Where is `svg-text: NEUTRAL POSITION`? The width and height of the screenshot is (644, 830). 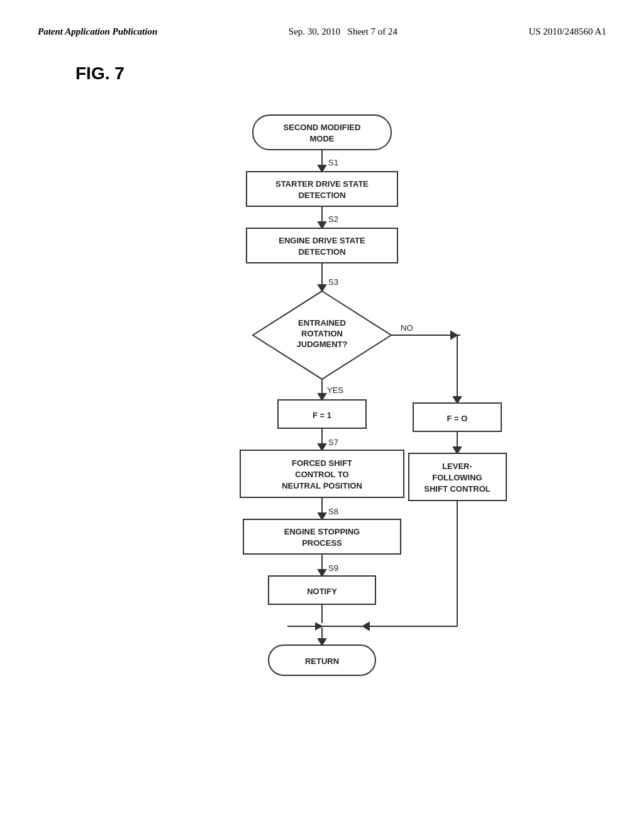 svg-text: NEUTRAL POSITION is located at coordinates (322, 485).